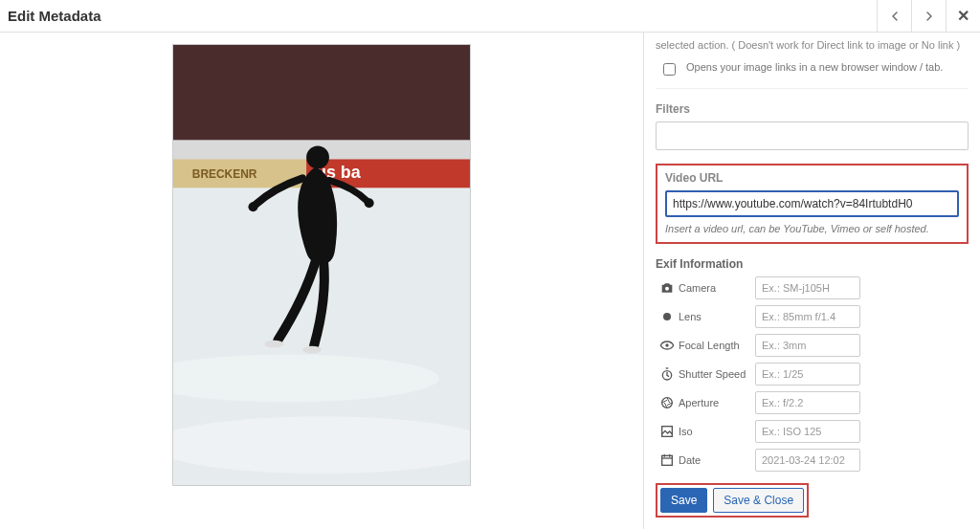 This screenshot has width=980, height=529. Describe the element at coordinates (490, 16) in the screenshot. I see `dialog-header: Edit Metadata ✕` at that location.